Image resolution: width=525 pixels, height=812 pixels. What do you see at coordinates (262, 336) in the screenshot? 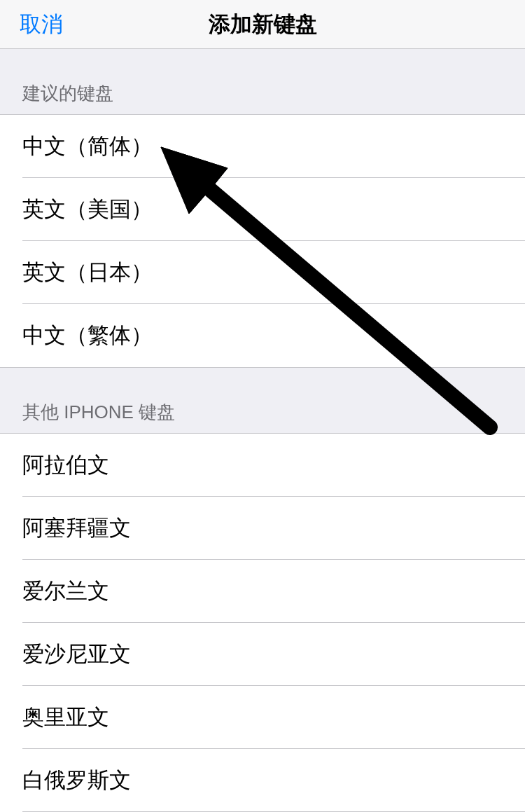
I see `list-item: 中文（繁体）` at bounding box center [262, 336].